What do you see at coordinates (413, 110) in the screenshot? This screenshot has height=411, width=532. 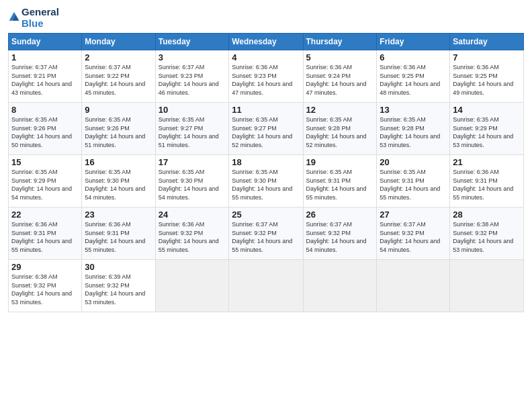 I see `day-number: 13` at bounding box center [413, 110].